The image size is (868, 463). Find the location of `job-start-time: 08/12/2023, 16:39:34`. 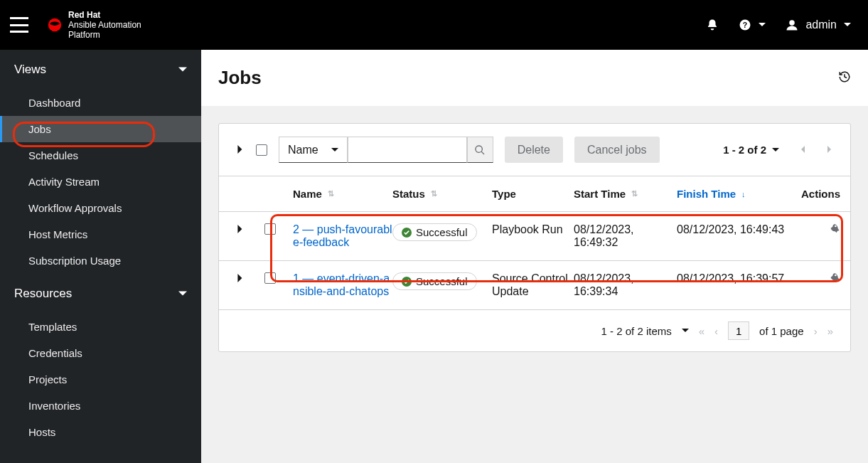

job-start-time: 08/12/2023, 16:39:34 is located at coordinates (626, 285).